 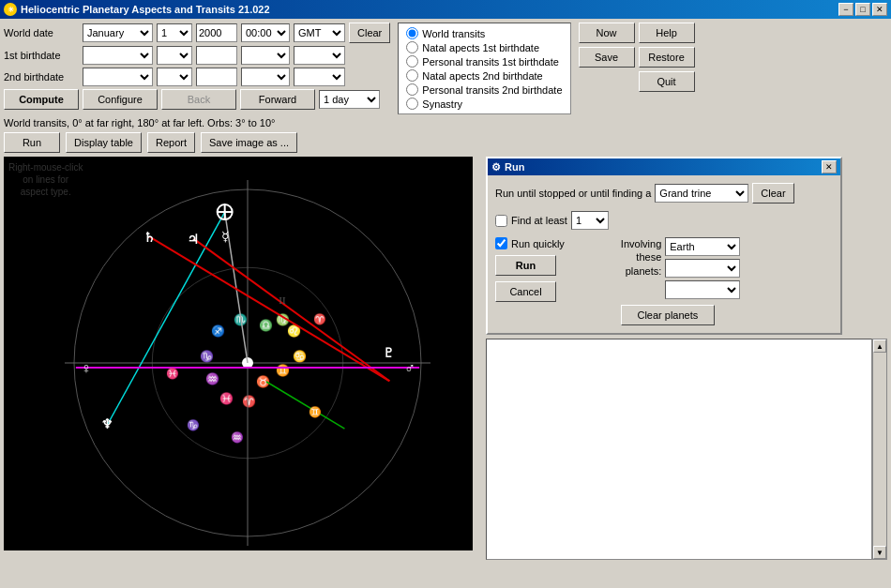 What do you see at coordinates (41, 55) in the screenshot?
I see `birthdate1-label: 1st birthdate` at bounding box center [41, 55].